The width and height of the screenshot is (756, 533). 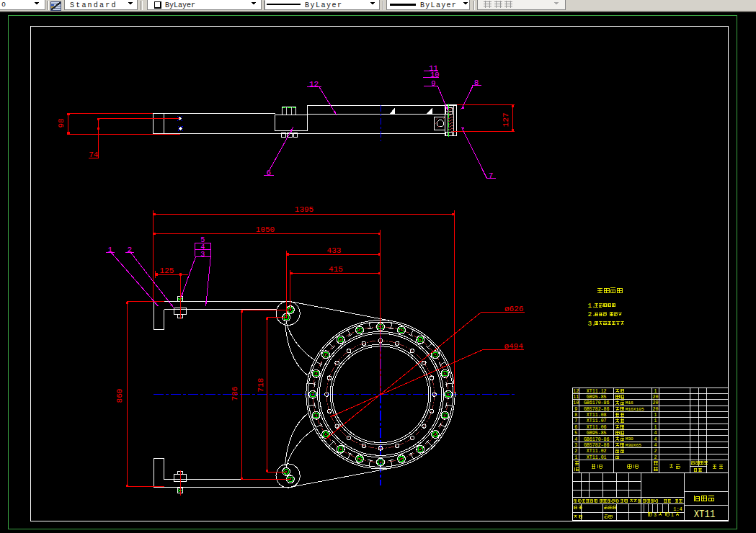 I want to click on svg-text: 5, so click(x=576, y=434).